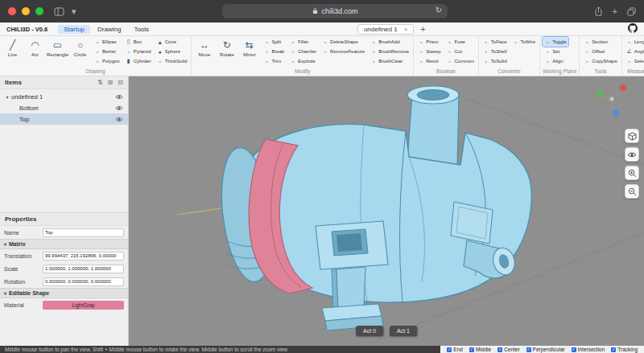 This screenshot has height=353, width=644. Describe the element at coordinates (495, 51) in the screenshot. I see `ribbon-button-toshell: ▫ToShell` at that location.